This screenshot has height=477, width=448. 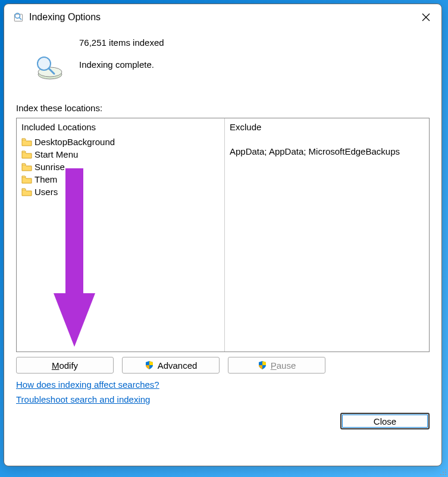 What do you see at coordinates (120, 180) in the screenshot?
I see `list-item: Them` at bounding box center [120, 180].